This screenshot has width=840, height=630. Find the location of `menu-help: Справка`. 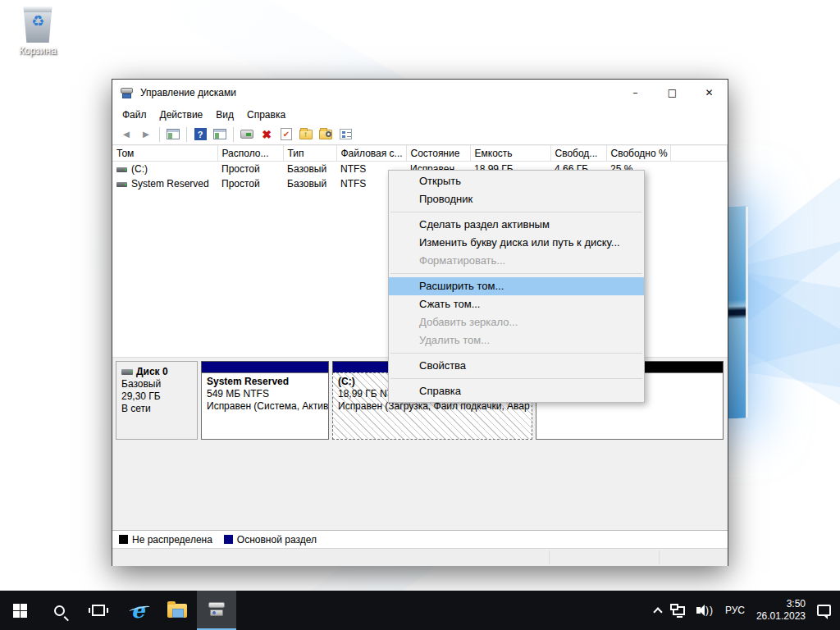

menu-help: Справка is located at coordinates (266, 115).